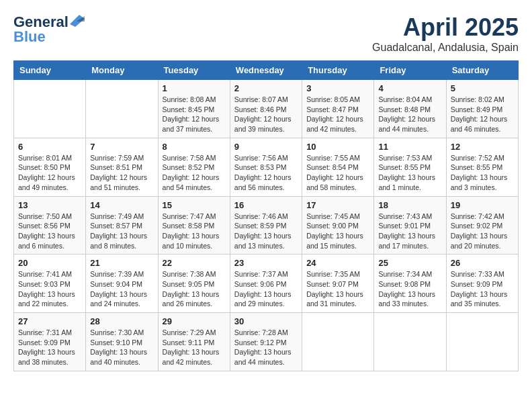  Describe the element at coordinates (266, 342) in the screenshot. I see `calendar-cell: 30Sunrise: 7:28 AMSunset: 9:12 PMDayligh…` at that location.